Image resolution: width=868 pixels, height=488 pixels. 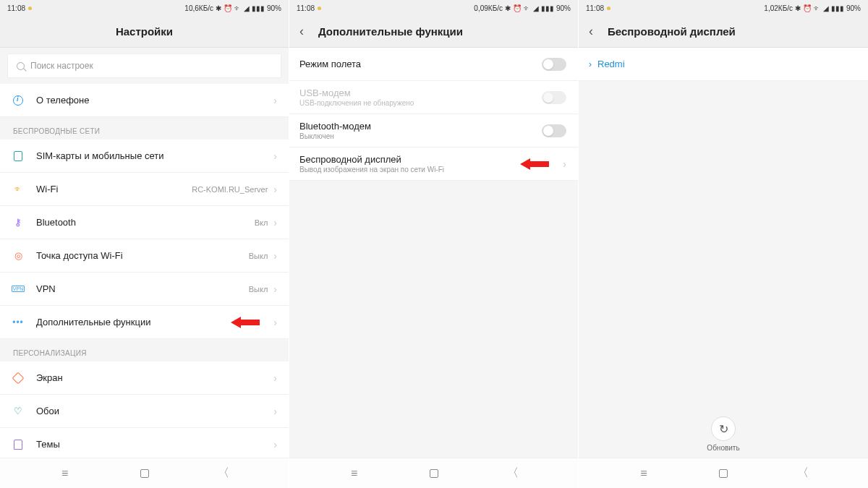 What do you see at coordinates (434, 164) in the screenshot?
I see `row-wireless-display: Беспроводной дисплей Вывод изображения н…` at bounding box center [434, 164].